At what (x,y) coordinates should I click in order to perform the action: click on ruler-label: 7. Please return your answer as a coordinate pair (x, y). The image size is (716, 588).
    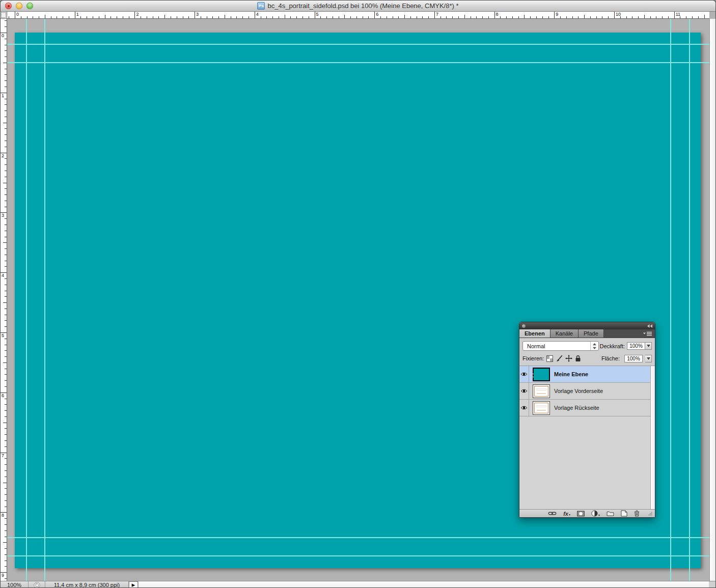
    Looking at the image, I should click on (437, 14).